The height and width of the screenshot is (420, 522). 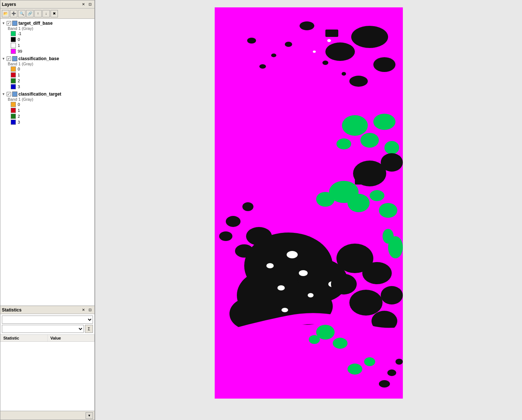 I want to click on layer-group-classification-target: ▼ ✓ classification_target Band 1 (Gray) …, so click(x=47, y=108).